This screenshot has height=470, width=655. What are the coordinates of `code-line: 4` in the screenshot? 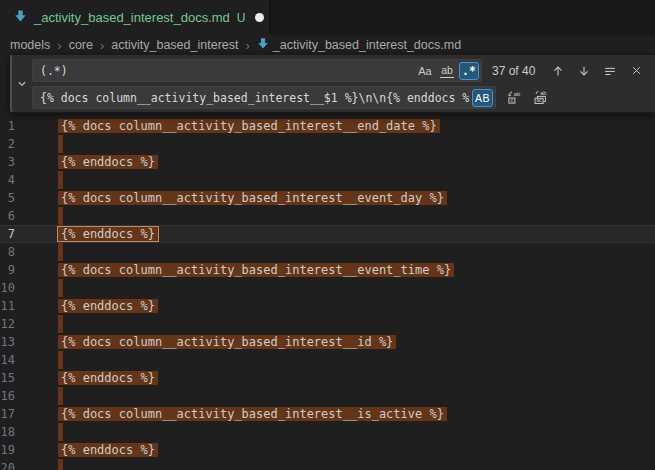 It's located at (328, 180).